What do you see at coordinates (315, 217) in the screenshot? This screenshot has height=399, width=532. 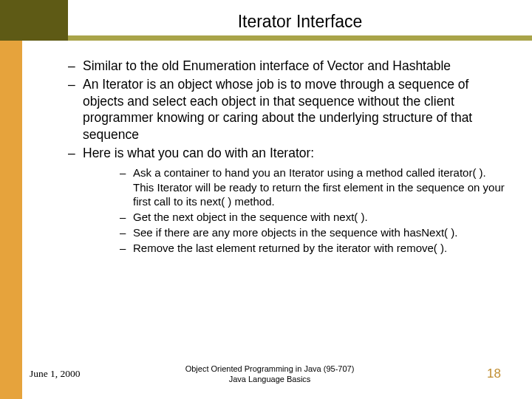 I see `bullet-level2: –Get the next object in the sequence wit…` at bounding box center [315, 217].